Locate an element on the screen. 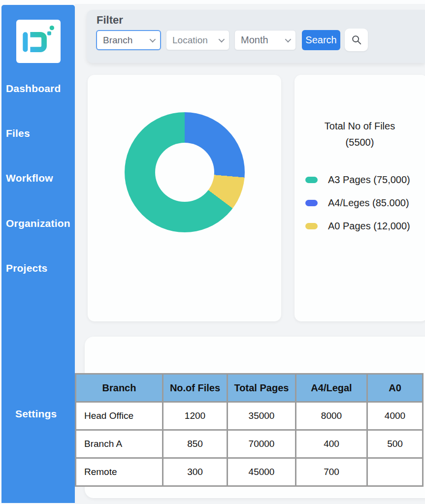 The image size is (425, 504). sidebar-item-workflow: Workflow is located at coordinates (38, 178).